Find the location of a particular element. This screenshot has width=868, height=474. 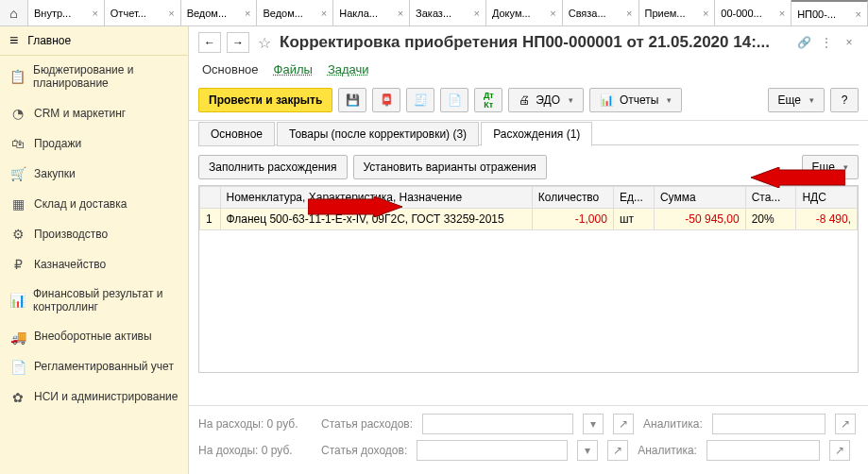

edo-button: 🖨ЭДО is located at coordinates (546, 100).